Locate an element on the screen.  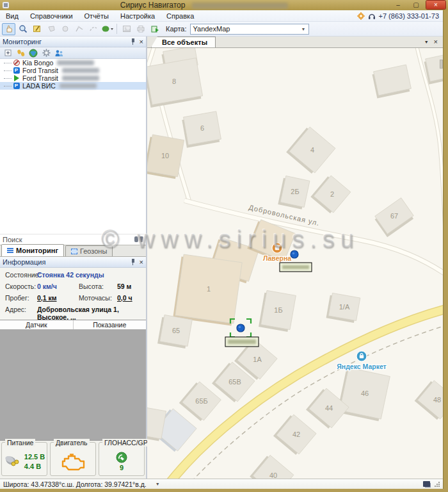
edit-map-button is located at coordinates (37, 29).